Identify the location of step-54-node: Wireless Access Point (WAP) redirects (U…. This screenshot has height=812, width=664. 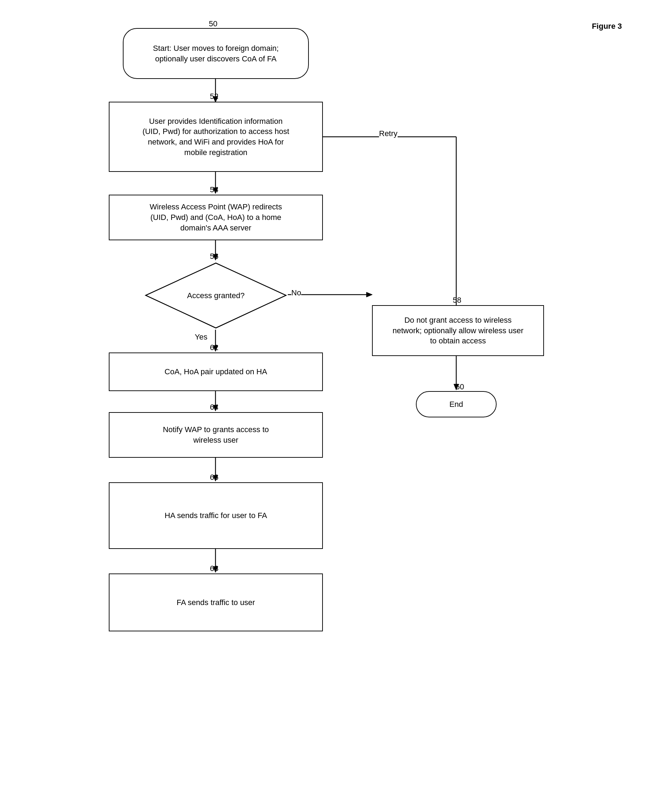
(216, 217).